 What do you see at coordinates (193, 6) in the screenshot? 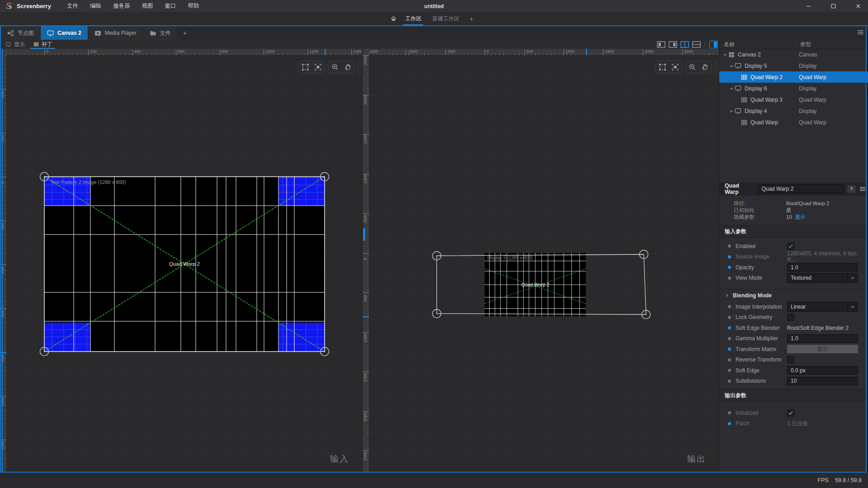
I see `menu-item-5: 帮助` at bounding box center [193, 6].